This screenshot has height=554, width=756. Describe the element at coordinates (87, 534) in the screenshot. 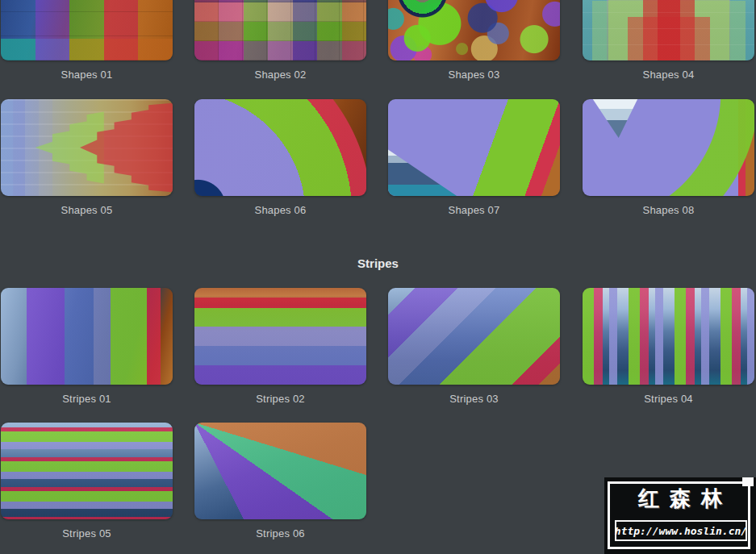

I see `wallpaper-label: Stripes 05` at that location.